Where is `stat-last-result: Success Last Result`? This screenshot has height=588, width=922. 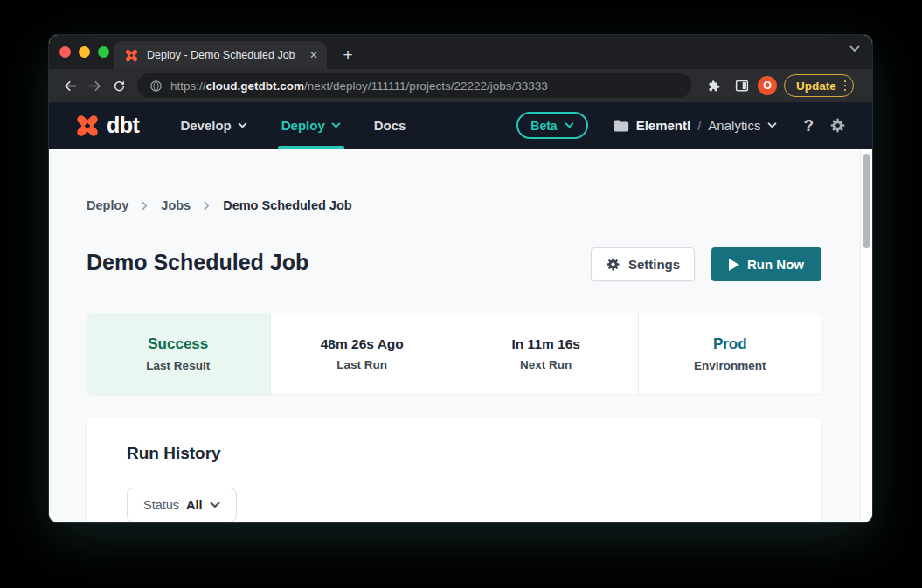
stat-last-result: Success Last Result is located at coordinates (178, 353).